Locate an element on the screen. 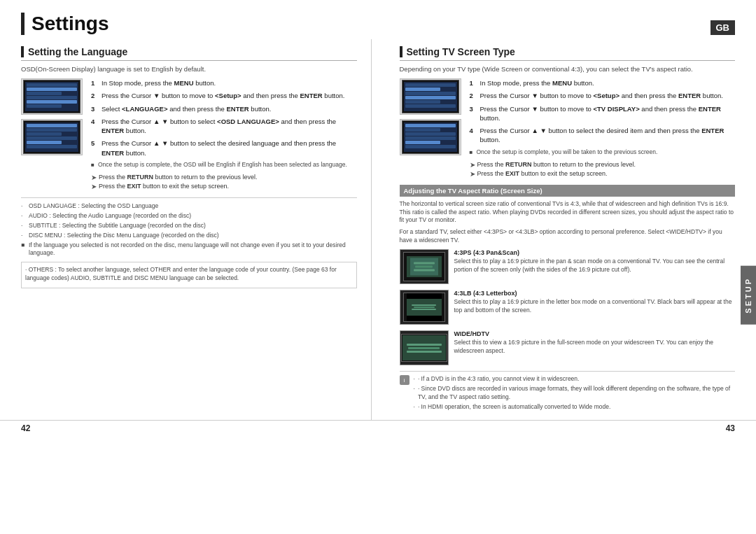 The image size is (756, 534). step-item-3: 3 Select <LANGUAGE> and then press the E… is located at coordinates (224, 109).